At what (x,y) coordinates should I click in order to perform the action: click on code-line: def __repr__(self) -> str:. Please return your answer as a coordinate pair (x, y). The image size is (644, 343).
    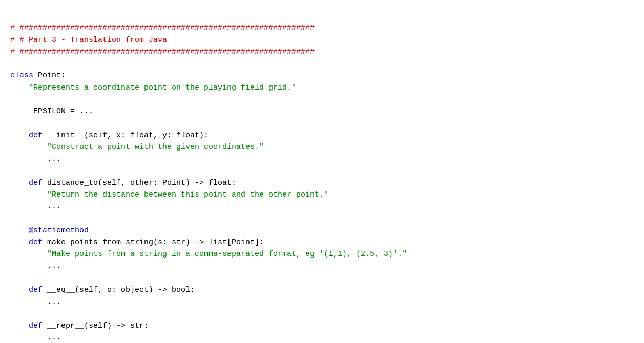
    Looking at the image, I should click on (322, 326).